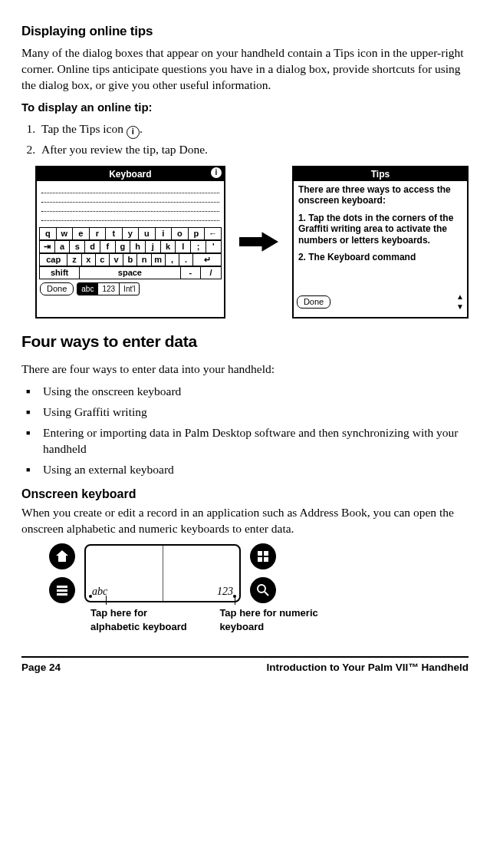 Image resolution: width=490 pixels, height=868 pixels. I want to click on key-r: r, so click(97, 234).